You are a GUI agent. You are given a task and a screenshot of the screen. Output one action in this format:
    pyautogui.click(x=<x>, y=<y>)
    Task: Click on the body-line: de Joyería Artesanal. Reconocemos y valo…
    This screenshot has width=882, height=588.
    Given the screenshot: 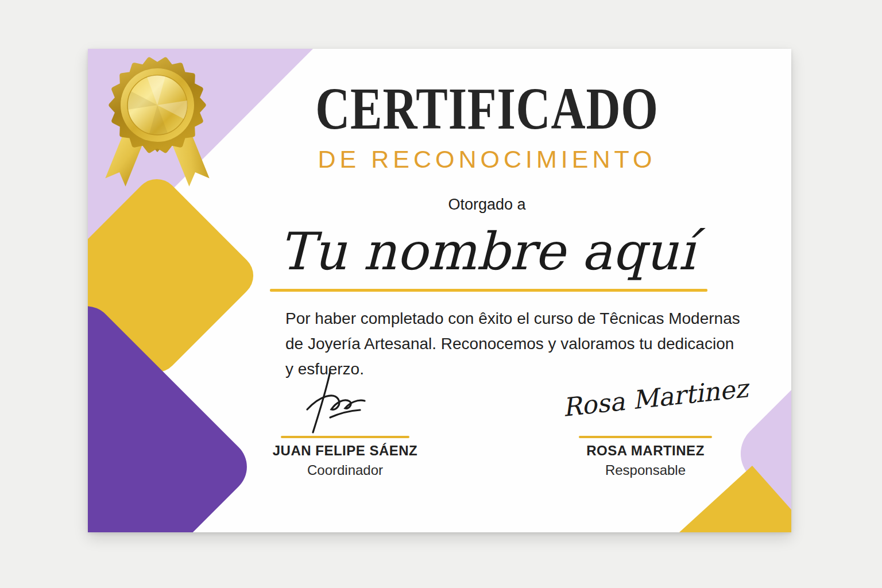 What is the action you would take?
    pyautogui.click(x=521, y=344)
    